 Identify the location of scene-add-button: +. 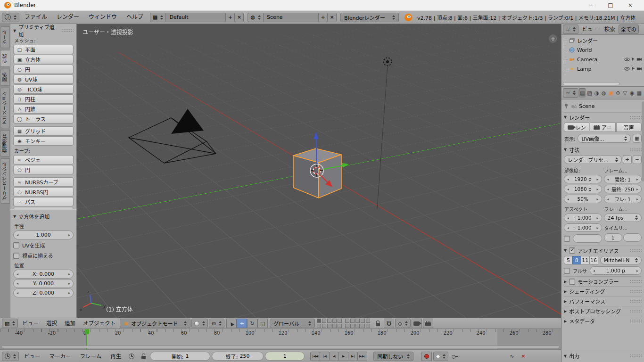
(323, 17).